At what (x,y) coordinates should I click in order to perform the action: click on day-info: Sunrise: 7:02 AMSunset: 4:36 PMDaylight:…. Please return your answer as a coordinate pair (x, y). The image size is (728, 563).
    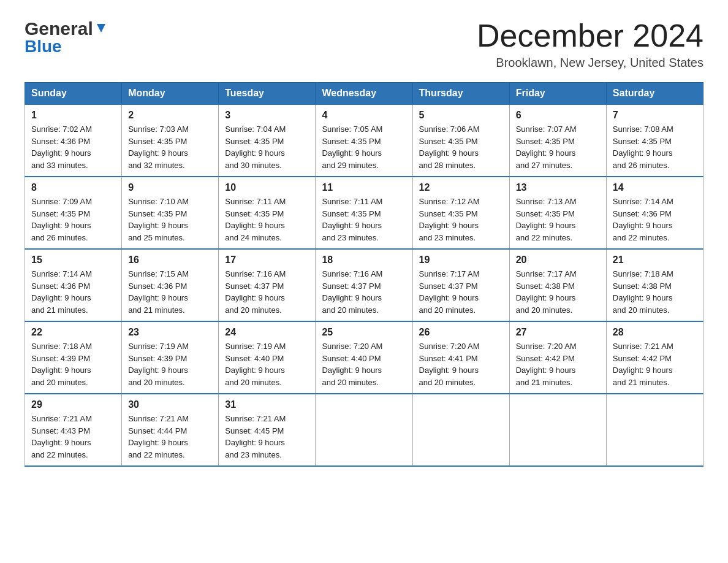
    Looking at the image, I should click on (61, 147).